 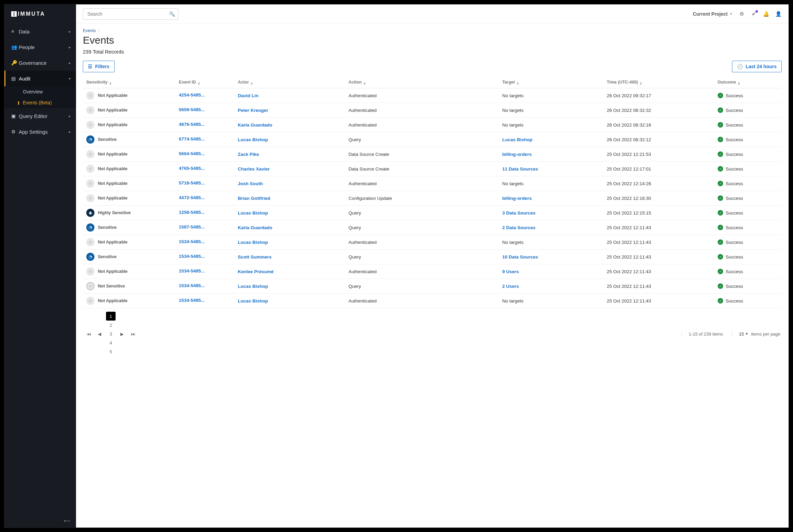 What do you see at coordinates (90, 257) in the screenshot?
I see `sensitivity-sensitive-icon: ◔` at bounding box center [90, 257].